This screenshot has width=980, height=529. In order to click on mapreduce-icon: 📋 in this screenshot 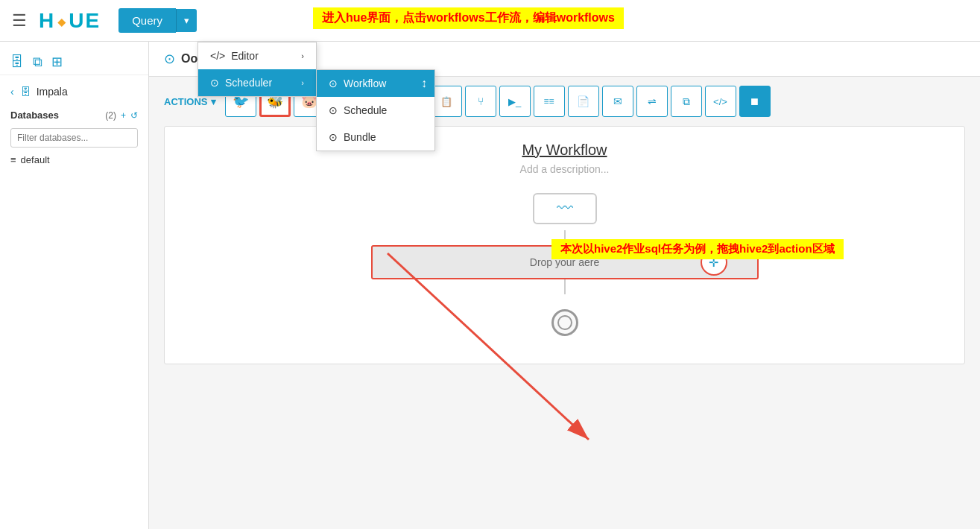, I will do `click(446, 101)`.